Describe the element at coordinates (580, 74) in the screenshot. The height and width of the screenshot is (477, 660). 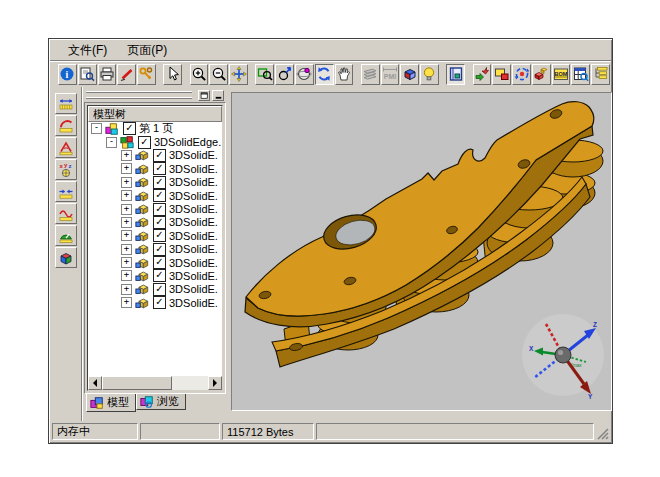
I see `toolbar-find-button` at that location.